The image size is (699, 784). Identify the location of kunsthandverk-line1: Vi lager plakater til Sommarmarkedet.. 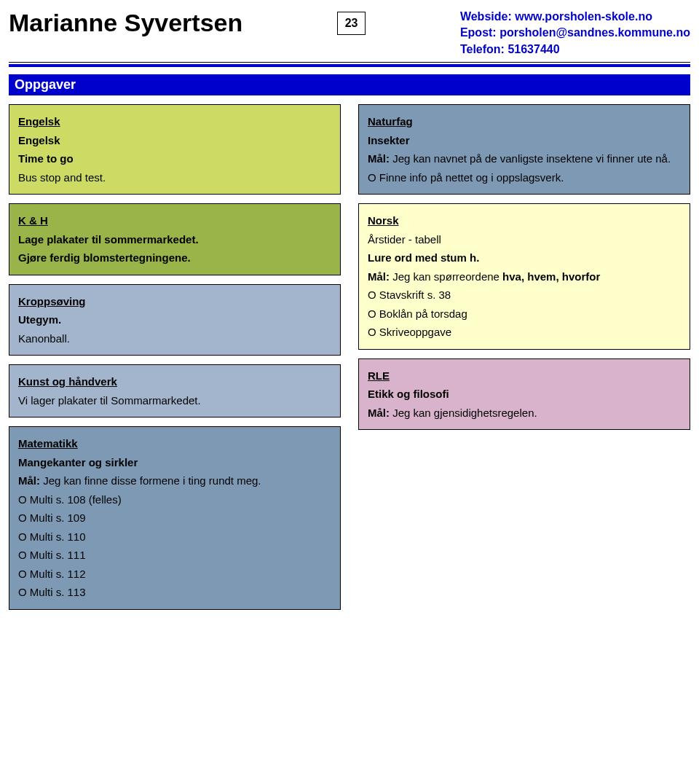
(175, 401).